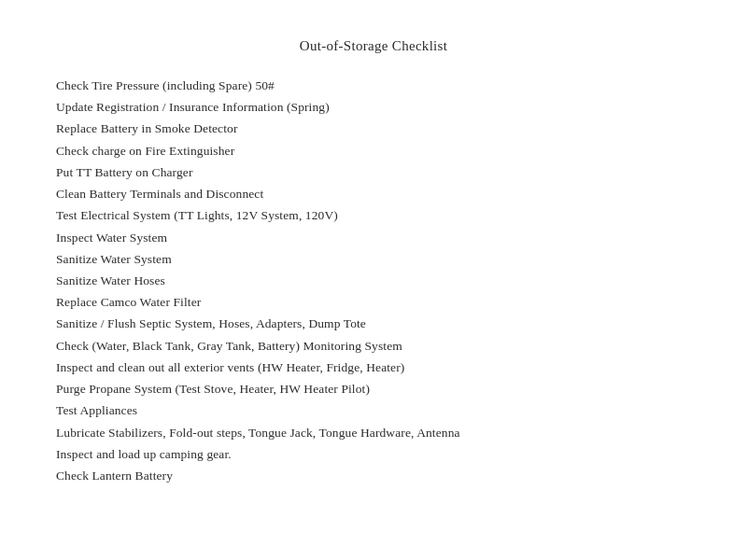 The image size is (747, 560). I want to click on list-item: Check Tire Pressure (including Spare) 50…, so click(374, 86).